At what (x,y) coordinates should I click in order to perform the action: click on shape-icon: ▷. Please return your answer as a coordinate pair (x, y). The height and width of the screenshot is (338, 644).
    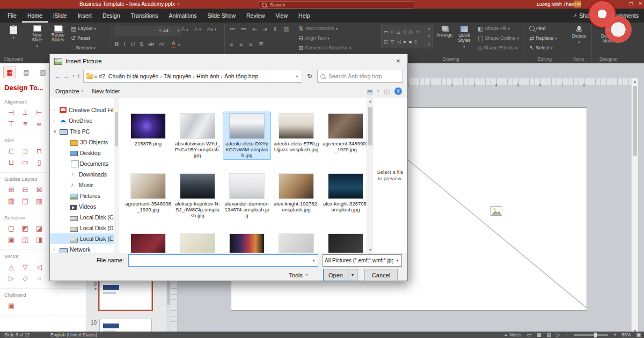
    Looking at the image, I should click on (411, 32).